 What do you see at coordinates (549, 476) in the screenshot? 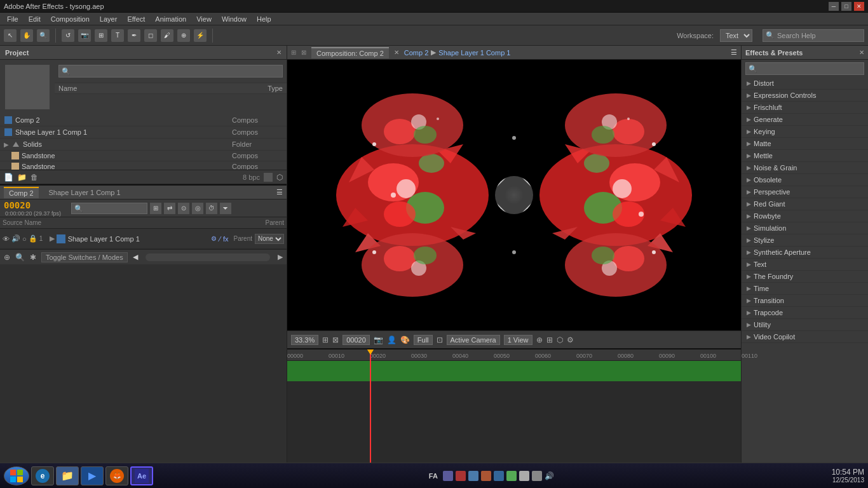
I see `volume-icon: 🔊` at bounding box center [549, 476].